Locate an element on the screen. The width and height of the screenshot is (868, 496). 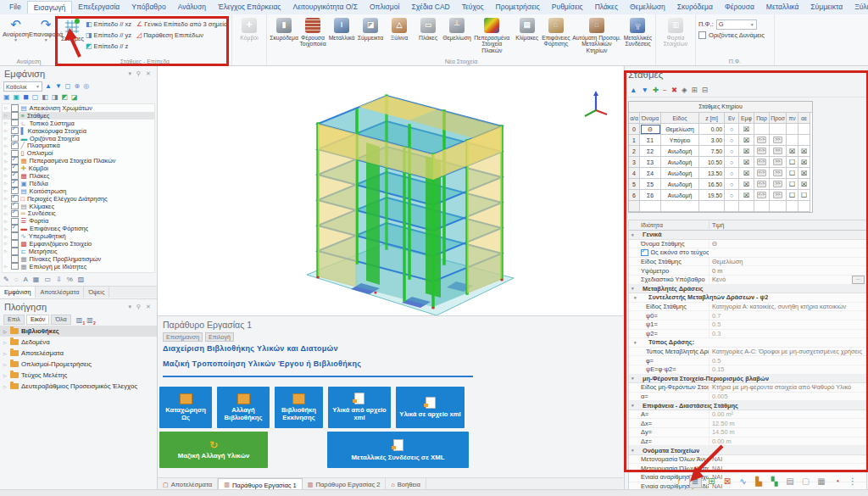
browse-button: ... is located at coordinates (858, 280).